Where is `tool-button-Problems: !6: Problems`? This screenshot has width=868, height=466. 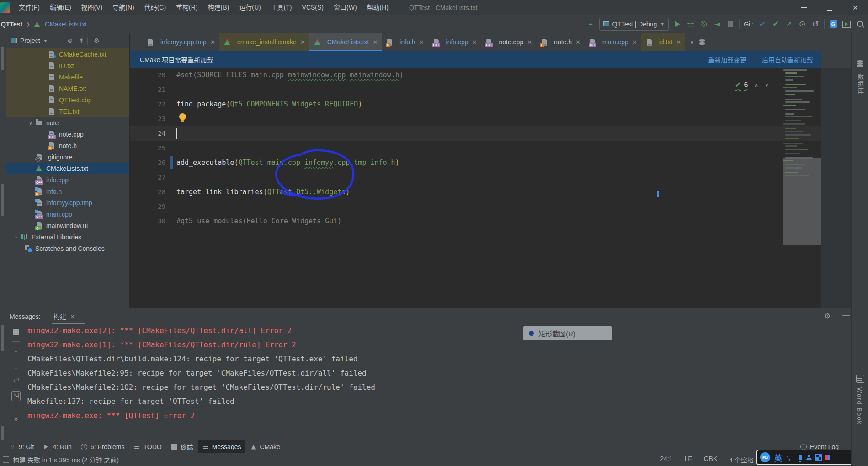
tool-button-Problems: !6: Problems is located at coordinates (103, 447).